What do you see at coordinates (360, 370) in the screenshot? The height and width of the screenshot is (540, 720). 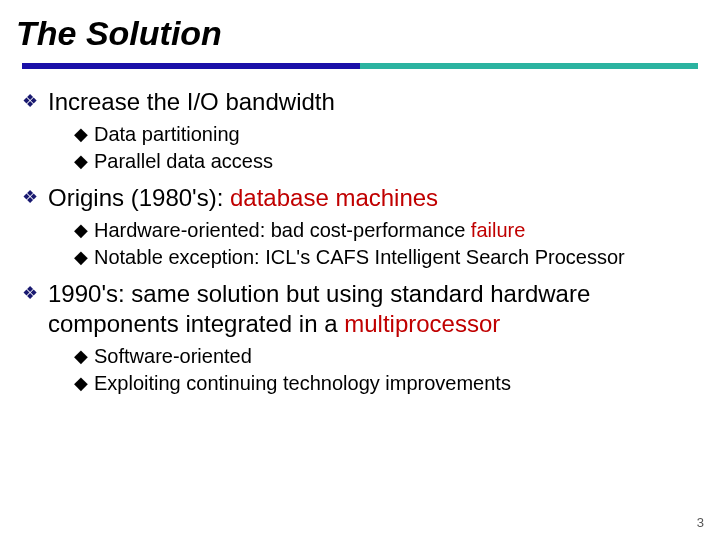 I see `sub-bullet-group: ◆ Software-oriented ◆ Exploiting continu…` at bounding box center [360, 370].